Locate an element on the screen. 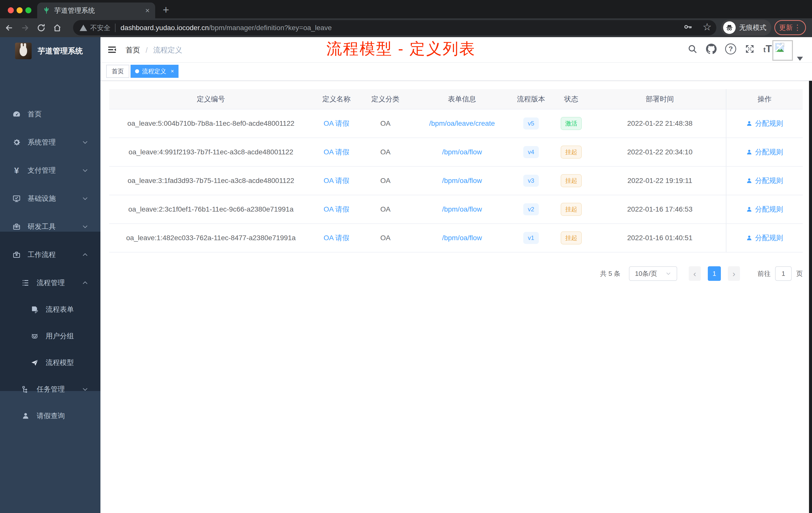 This screenshot has height=513, width=812. browser-tab: 芋道管理系统 × is located at coordinates (96, 10).